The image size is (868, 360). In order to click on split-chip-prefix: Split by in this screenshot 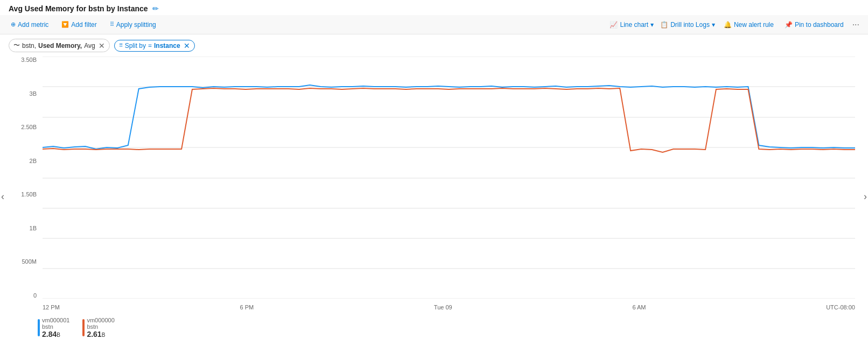, I will do `click(136, 46)`.